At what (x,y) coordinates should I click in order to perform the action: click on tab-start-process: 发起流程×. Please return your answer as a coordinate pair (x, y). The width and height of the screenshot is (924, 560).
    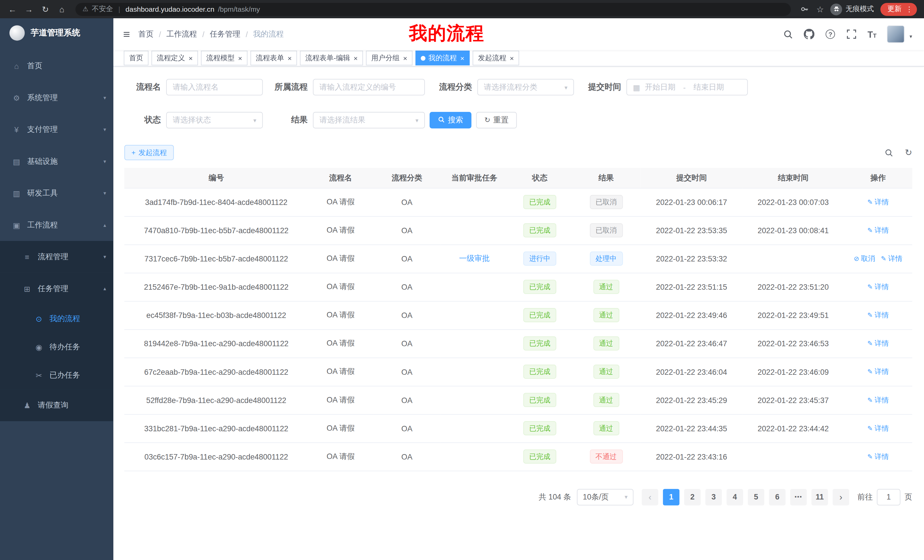
    Looking at the image, I should click on (496, 58).